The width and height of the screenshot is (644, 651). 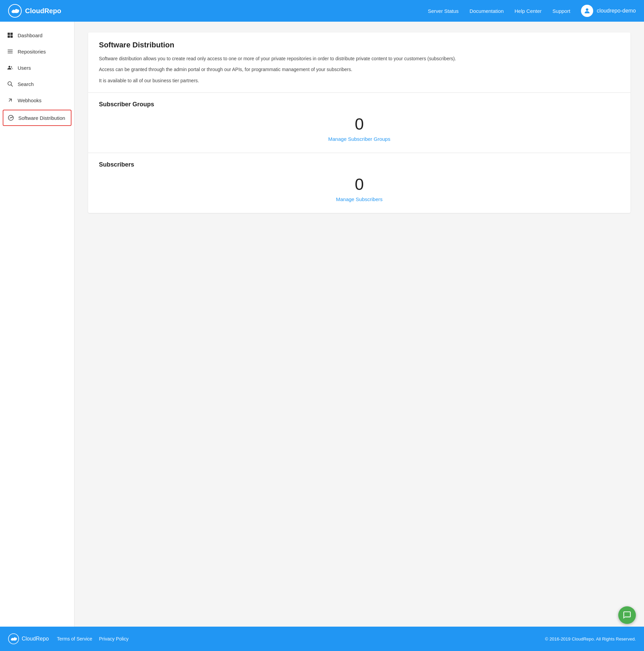 I want to click on sidebar-item-repositories: Repositories, so click(x=37, y=51).